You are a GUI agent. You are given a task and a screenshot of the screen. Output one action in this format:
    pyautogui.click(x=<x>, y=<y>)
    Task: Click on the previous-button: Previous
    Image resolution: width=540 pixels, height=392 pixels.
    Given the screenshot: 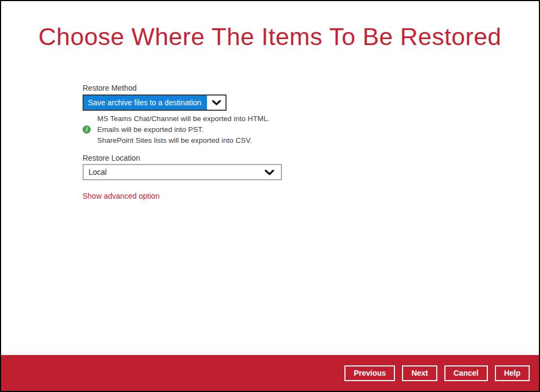 What is the action you would take?
    pyautogui.click(x=369, y=374)
    